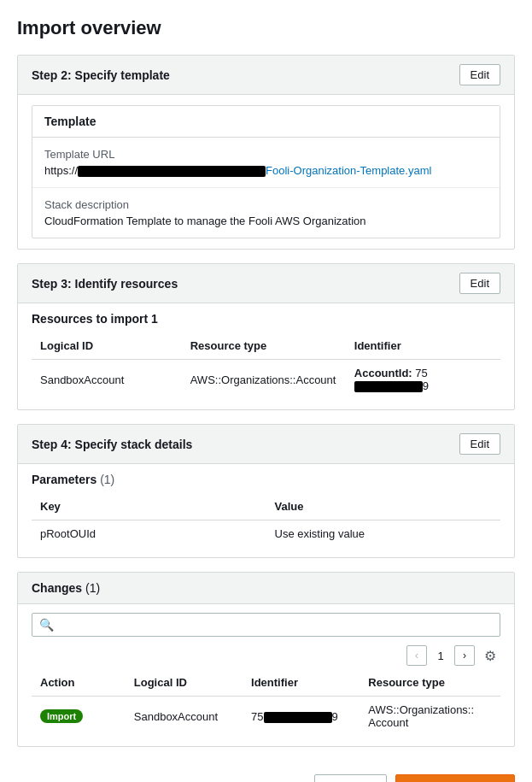 This screenshot has height=782, width=532. Describe the element at coordinates (264, 379) in the screenshot. I see `row-resource-type: AWS::Organizations::Account` at that location.